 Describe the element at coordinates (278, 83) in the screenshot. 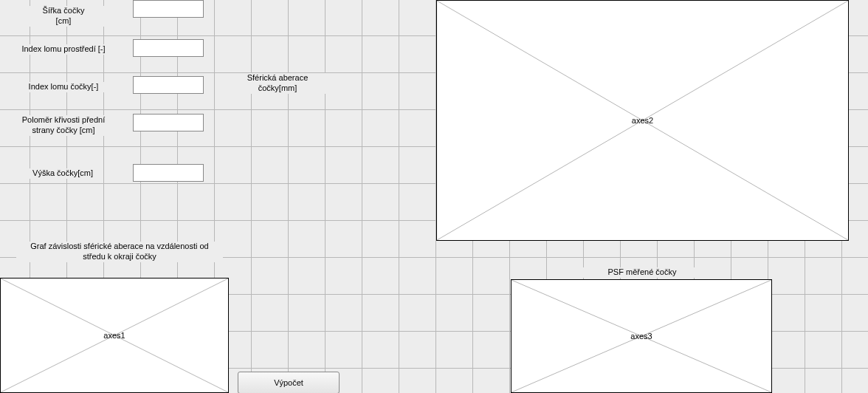

I see `label-spherical-aberration: Sférická aberacečočky[mm]` at that location.